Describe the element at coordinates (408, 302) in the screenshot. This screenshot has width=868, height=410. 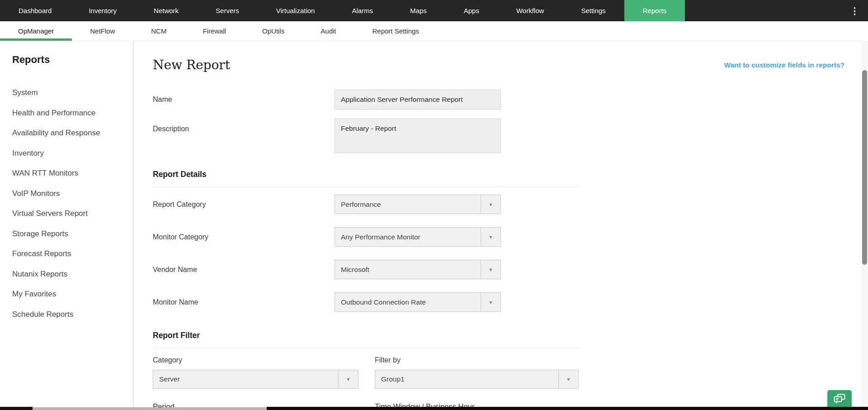
I see `monitor-name-value: Outbound Connection Rate` at that location.